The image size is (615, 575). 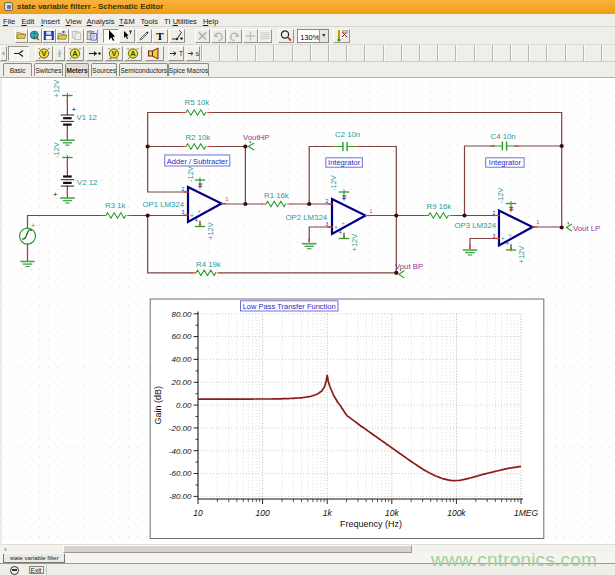 What do you see at coordinates (164, 204) in the screenshot?
I see `svg-text: OP1 LM324` at bounding box center [164, 204].